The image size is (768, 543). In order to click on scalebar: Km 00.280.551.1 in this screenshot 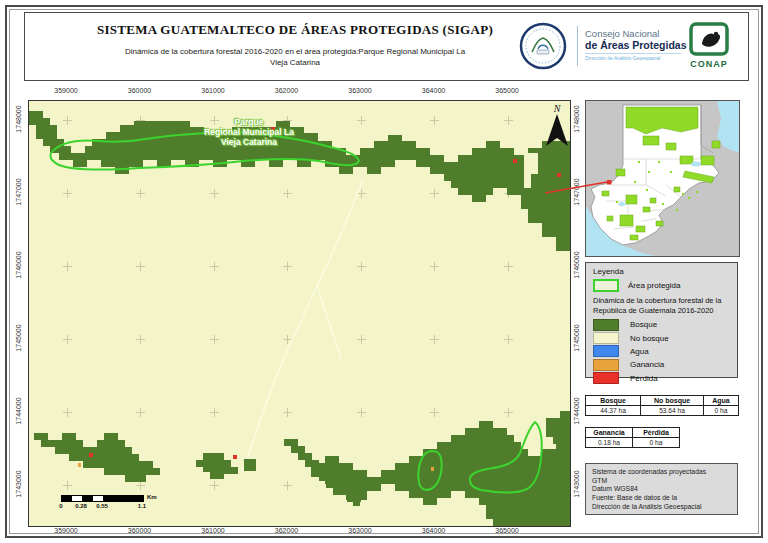, I will do `click(126, 506)`.